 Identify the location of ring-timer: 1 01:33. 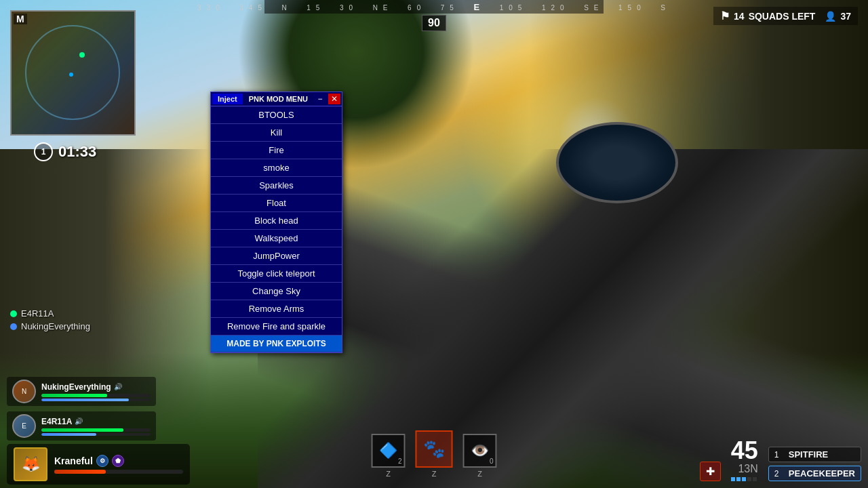
(65, 152).